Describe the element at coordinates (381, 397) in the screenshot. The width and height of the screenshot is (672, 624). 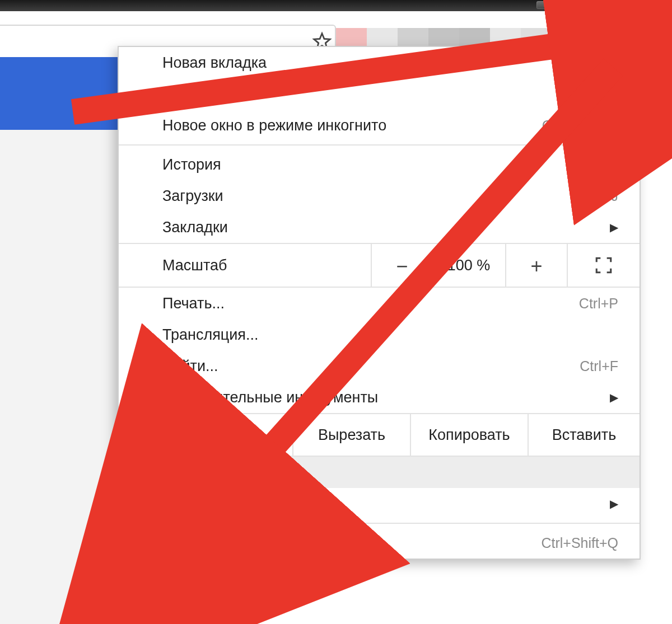
I see `menu-item-label: Дополнительные инструменты` at that location.